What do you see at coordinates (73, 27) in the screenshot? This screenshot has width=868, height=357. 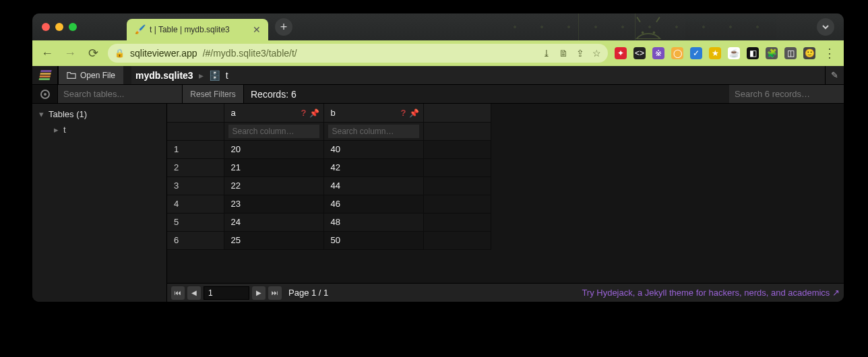 I see `window-maximize-button` at bounding box center [73, 27].